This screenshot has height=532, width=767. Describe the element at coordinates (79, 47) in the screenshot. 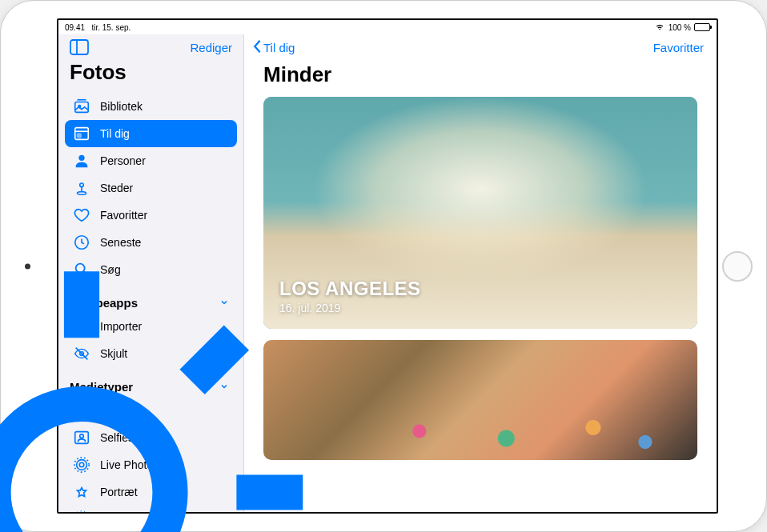

I see `sidebar-toggle-icon` at that location.